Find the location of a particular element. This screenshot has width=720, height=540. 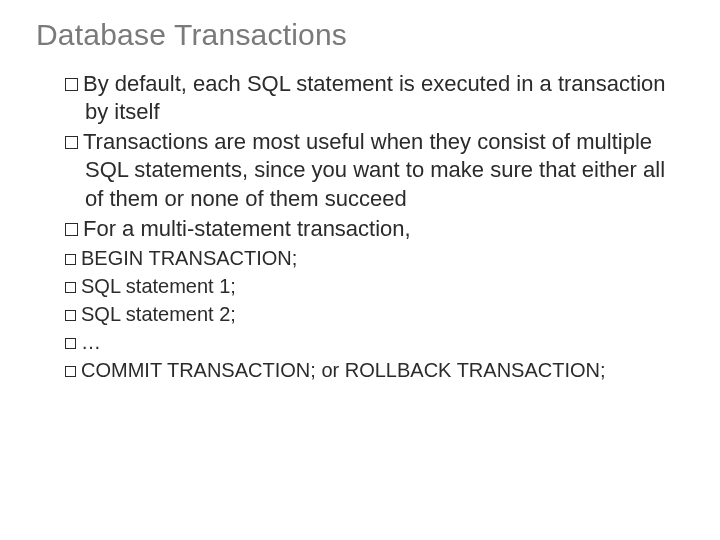

bullet-level2: COMMIT TRANSACTION; or ROLLBACK TRANSACT… is located at coordinates (360, 370).